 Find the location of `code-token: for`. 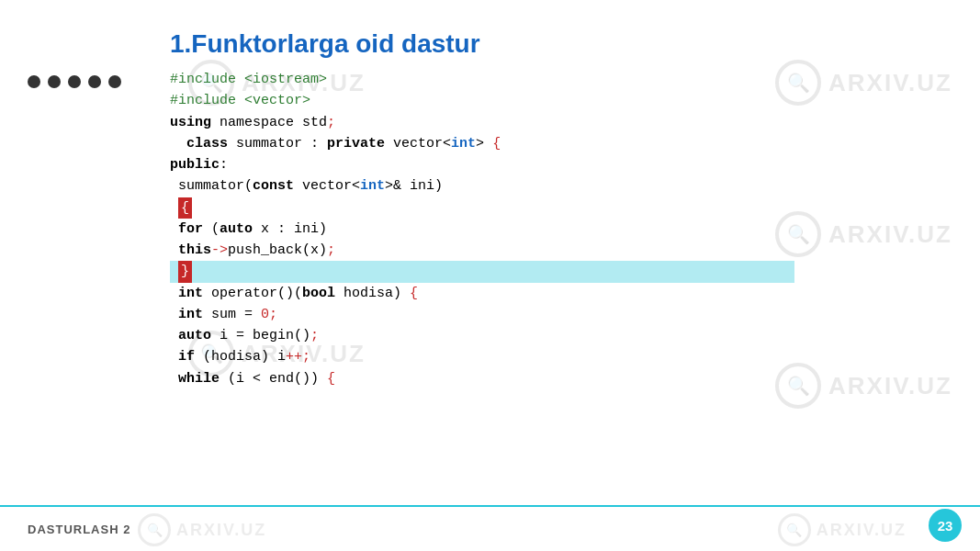

code-token: for is located at coordinates (191, 230).